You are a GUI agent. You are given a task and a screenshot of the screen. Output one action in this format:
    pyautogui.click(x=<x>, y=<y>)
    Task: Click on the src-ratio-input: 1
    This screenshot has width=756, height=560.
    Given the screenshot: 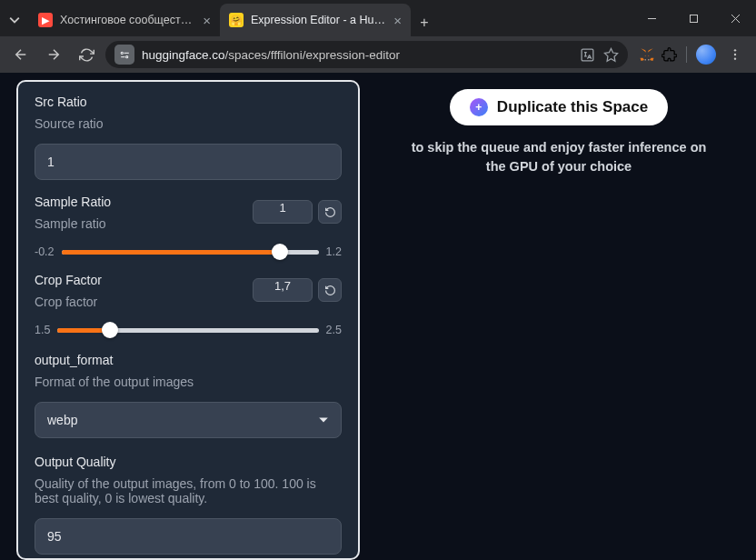 What is the action you would take?
    pyautogui.click(x=188, y=162)
    